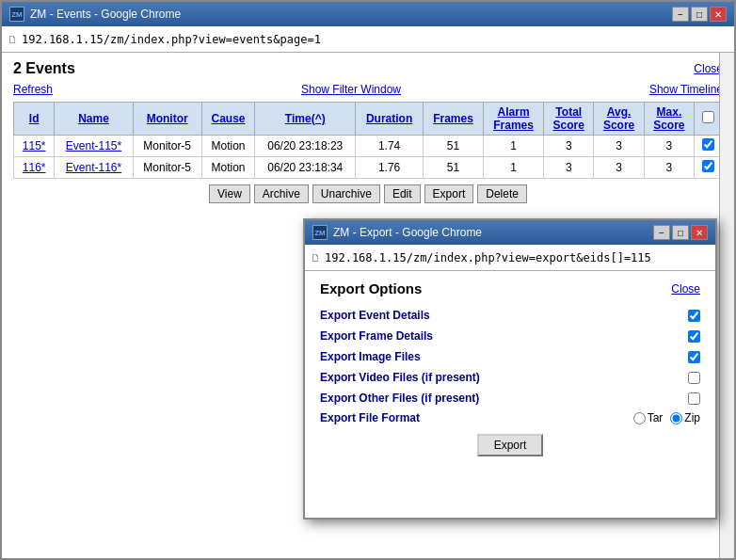 The image size is (736, 560). I want to click on export-title-bar-left: ZM ZM - Export - Google Chrome, so click(397, 232).